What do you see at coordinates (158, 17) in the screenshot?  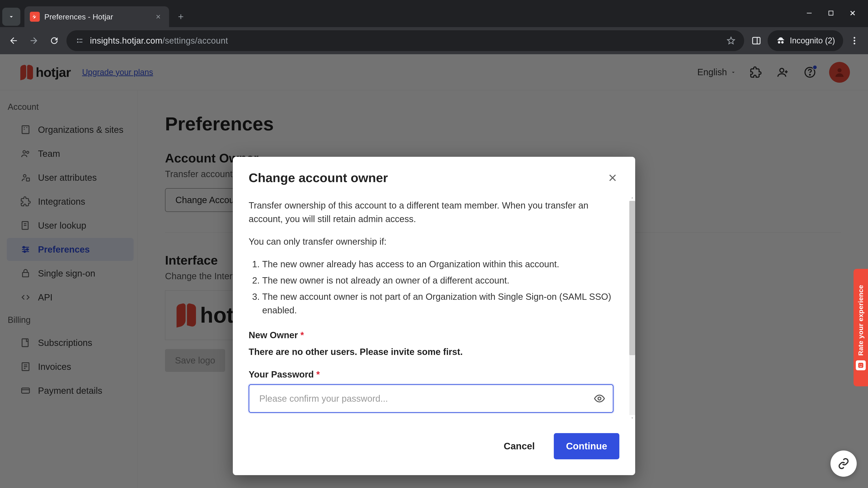 I see `tab-close-button` at bounding box center [158, 17].